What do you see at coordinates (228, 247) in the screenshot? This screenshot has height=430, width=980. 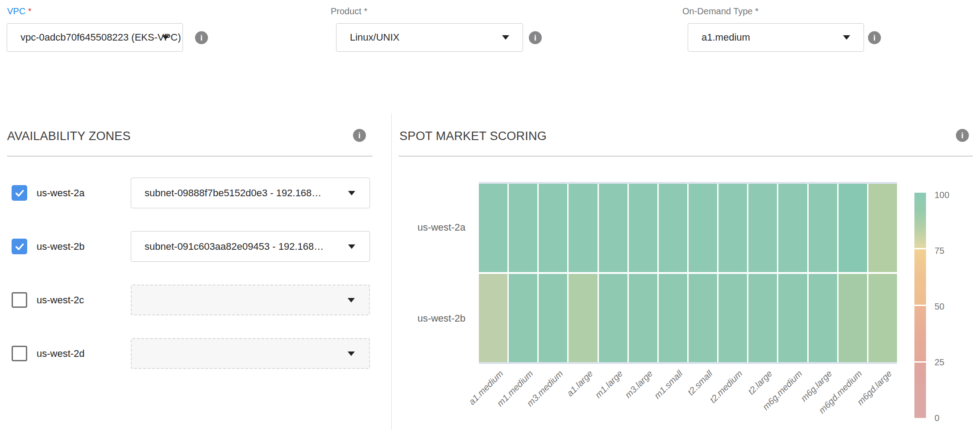 I see `subnet-select-value: subnet-091c603aa82e09453 - 192.168…` at bounding box center [228, 247].